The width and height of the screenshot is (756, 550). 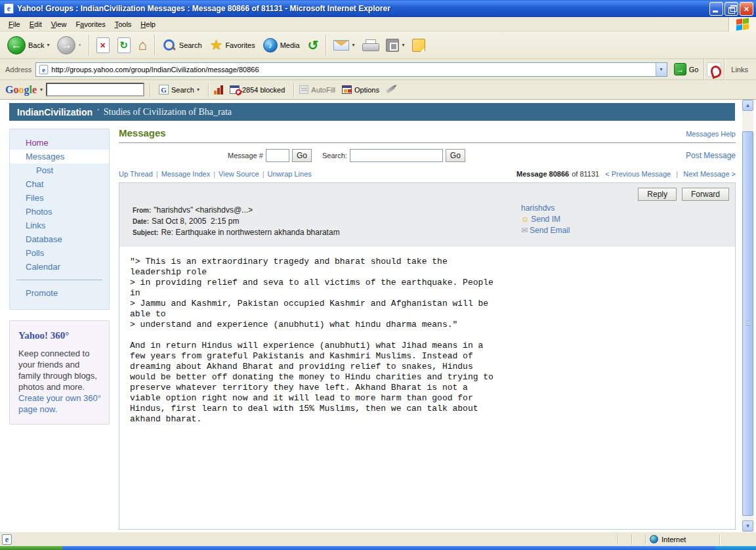 I want to click on media-button: ♪ Media, so click(x=282, y=45).